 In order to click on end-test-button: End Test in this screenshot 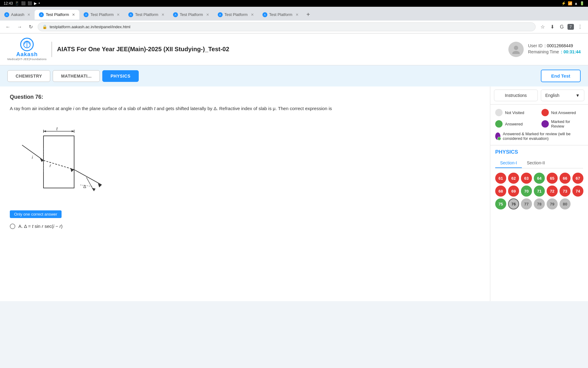, I will do `click(561, 76)`.